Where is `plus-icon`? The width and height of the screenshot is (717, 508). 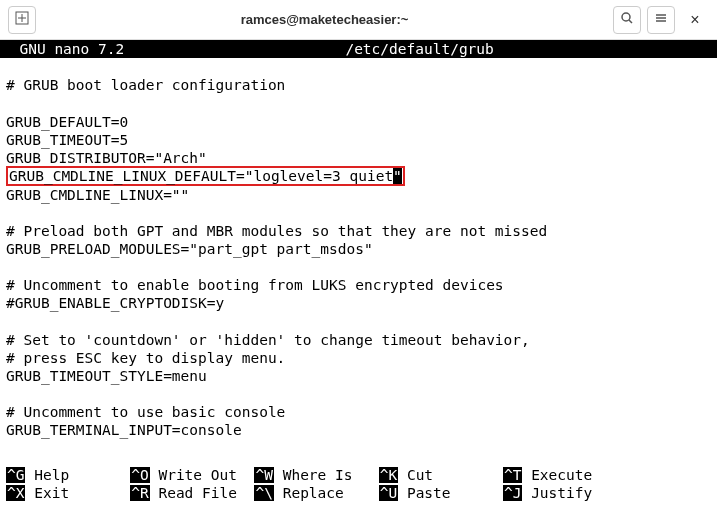
plus-icon is located at coordinates (22, 20).